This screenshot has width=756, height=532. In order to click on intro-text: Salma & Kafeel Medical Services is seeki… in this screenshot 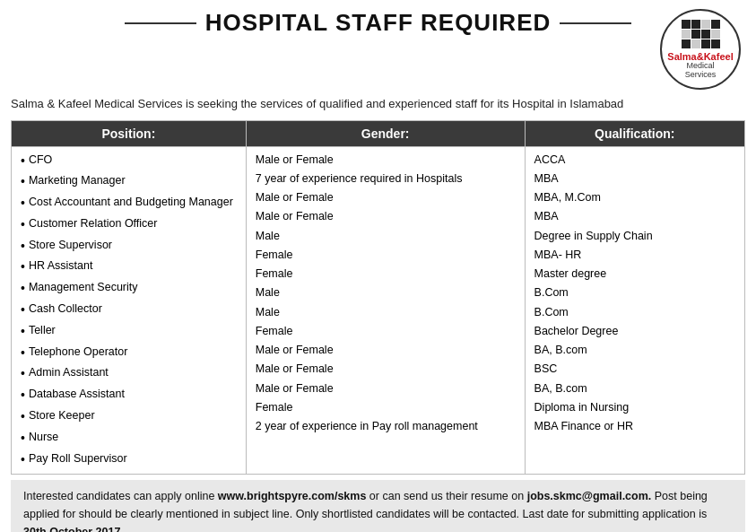, I will do `click(378, 104)`.